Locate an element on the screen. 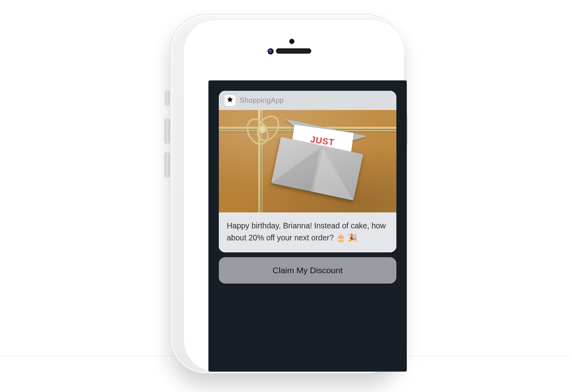  notification-app-name: ShoppingApp is located at coordinates (262, 101).